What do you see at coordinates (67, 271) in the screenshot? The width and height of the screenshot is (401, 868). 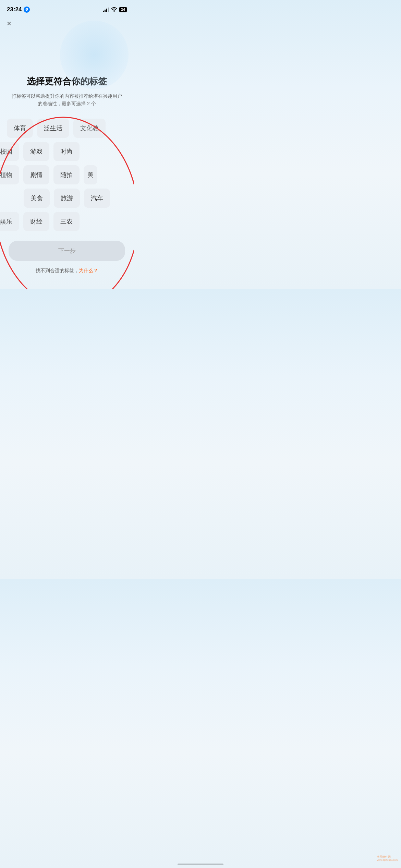 I see `bottom-hint: 找不到合适的标签，为什么？` at bounding box center [67, 271].